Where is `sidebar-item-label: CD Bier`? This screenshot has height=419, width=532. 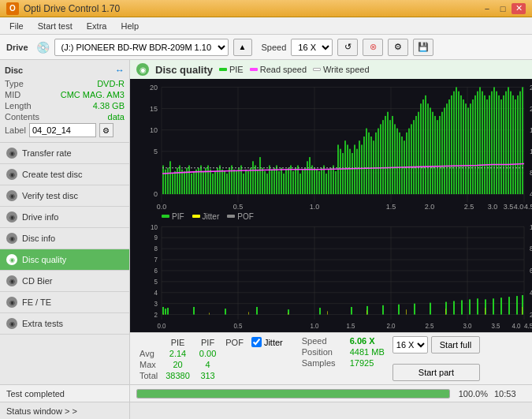
sidebar-item-label: CD Bier is located at coordinates (38, 281).